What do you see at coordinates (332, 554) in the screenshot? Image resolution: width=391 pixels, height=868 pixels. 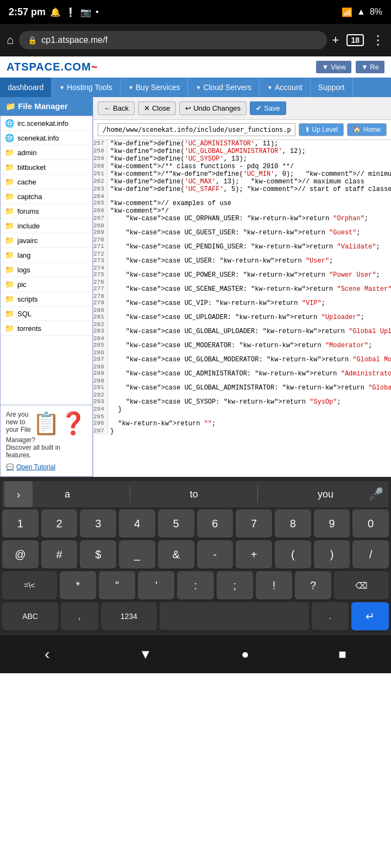 I see `key-rparen: )` at bounding box center [332, 554].